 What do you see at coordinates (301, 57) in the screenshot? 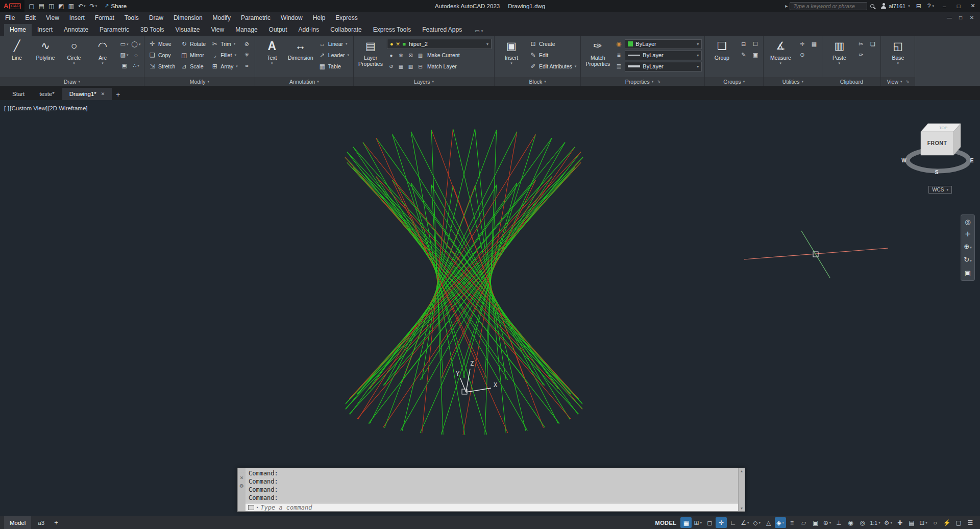
I see `dimension-button: ↔Dimension` at bounding box center [301, 57].